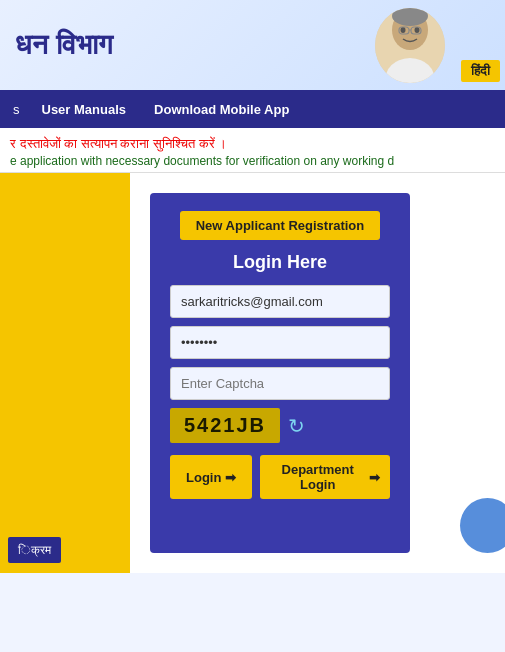  I want to click on new-applicant-registration-button: New Applicant Registration, so click(280, 226).